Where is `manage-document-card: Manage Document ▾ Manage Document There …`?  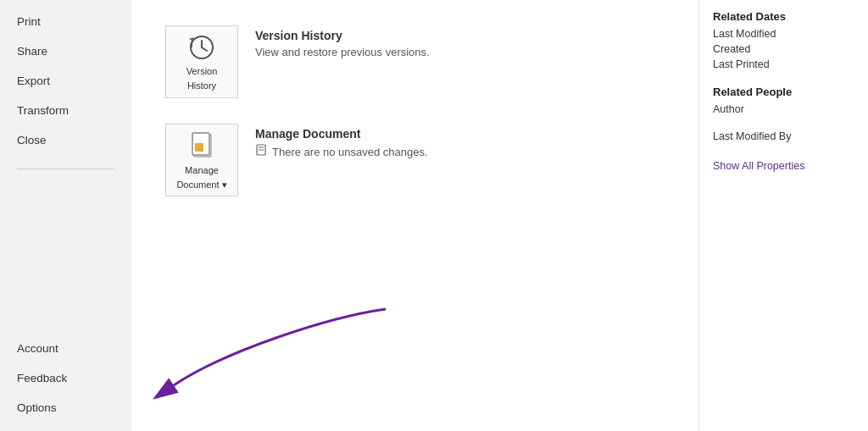
manage-document-card: Manage Document ▾ Manage Document There … is located at coordinates (415, 160).